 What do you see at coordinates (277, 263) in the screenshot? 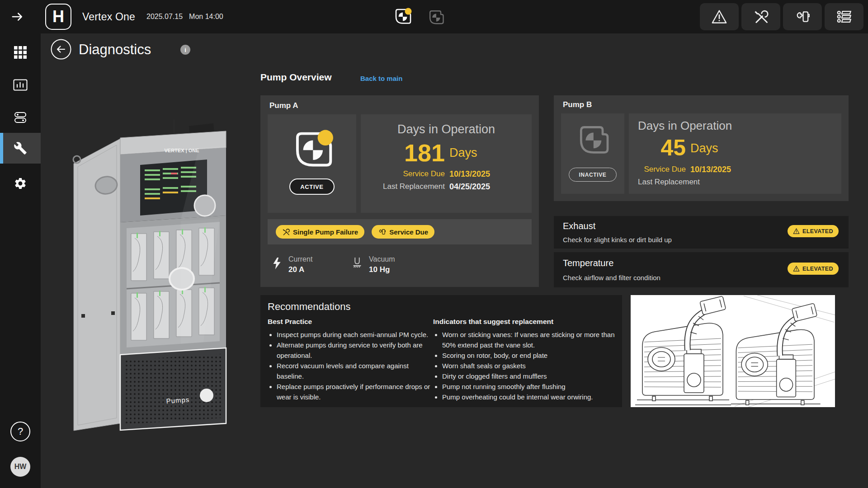
I see `lightning-icon` at bounding box center [277, 263].